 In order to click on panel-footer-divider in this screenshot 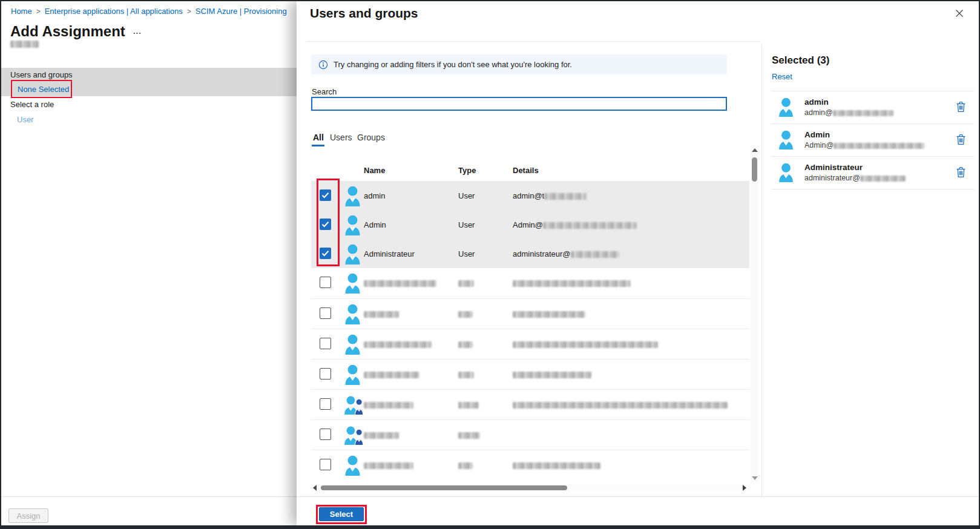, I will do `click(638, 496)`.